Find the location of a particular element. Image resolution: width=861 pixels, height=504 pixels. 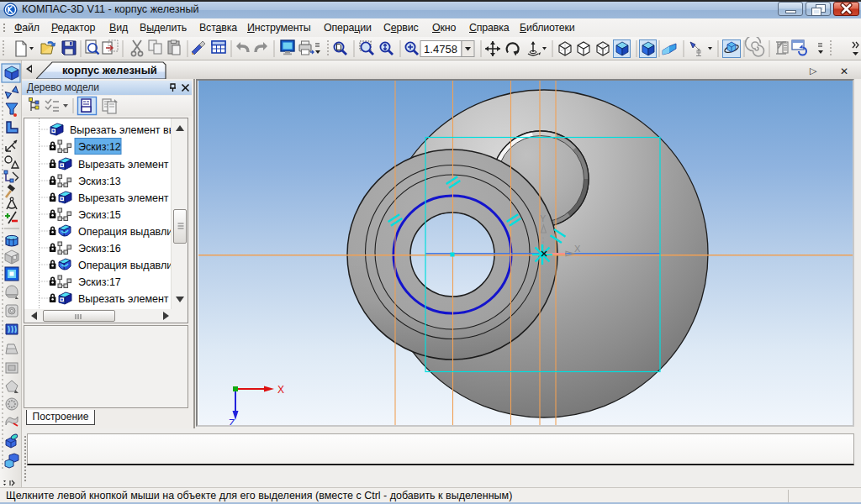

svg-text: Z is located at coordinates (232, 422).